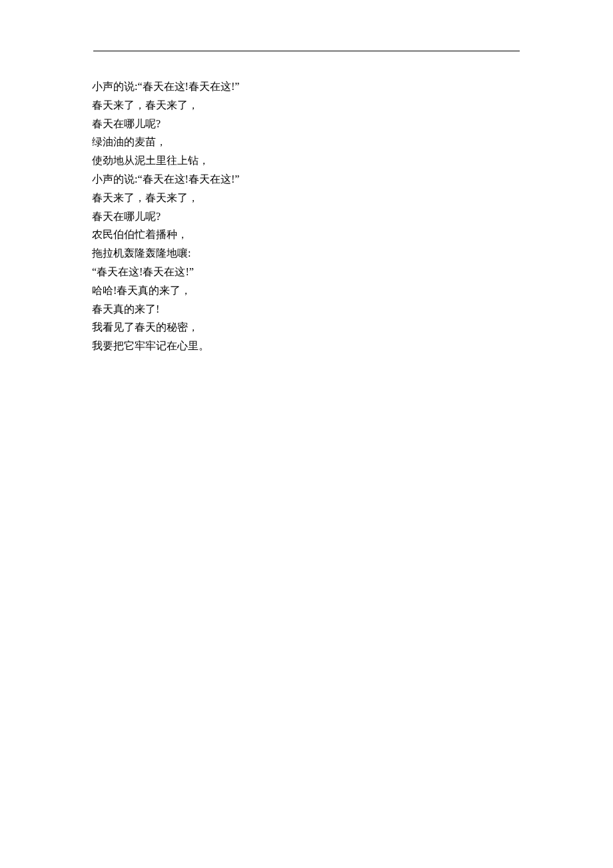 The height and width of the screenshot is (868, 613). I want to click on poem-line: 我看见了春天的秘密，, so click(305, 327).